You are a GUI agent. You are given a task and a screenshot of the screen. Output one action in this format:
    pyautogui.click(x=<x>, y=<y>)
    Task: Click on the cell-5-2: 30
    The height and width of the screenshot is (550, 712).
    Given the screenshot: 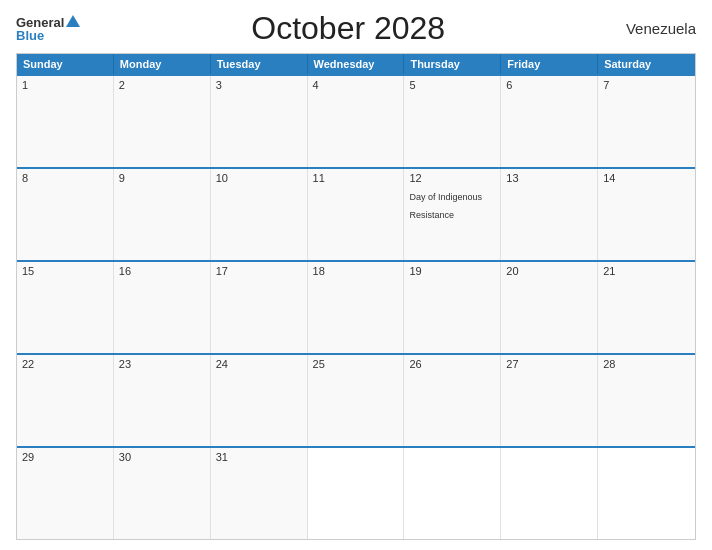 What is the action you would take?
    pyautogui.click(x=162, y=494)
    